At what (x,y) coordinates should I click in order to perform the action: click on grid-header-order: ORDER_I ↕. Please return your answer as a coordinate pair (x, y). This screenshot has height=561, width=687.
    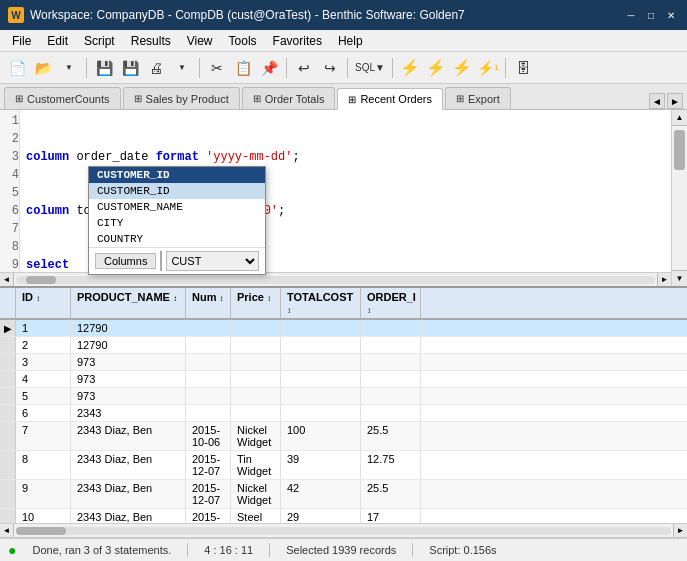
    Looking at the image, I should click on (391, 303).